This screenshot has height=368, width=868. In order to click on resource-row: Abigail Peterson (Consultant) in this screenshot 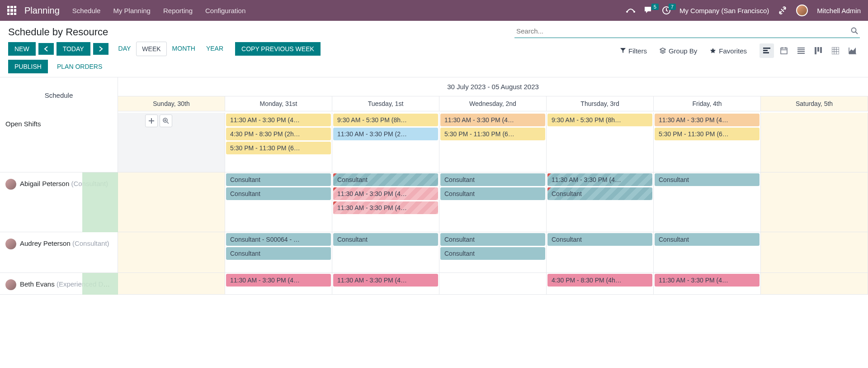, I will do `click(59, 202)`.